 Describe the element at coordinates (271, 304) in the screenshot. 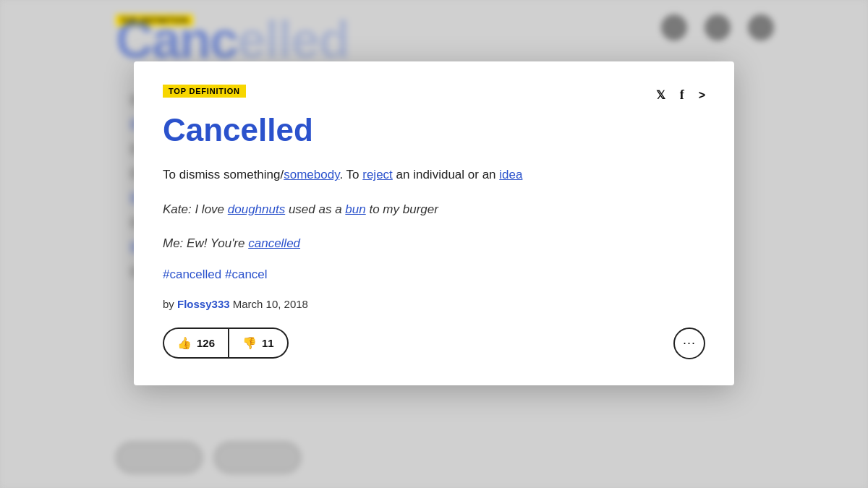

I see `author-date: March 10, 2018` at that location.